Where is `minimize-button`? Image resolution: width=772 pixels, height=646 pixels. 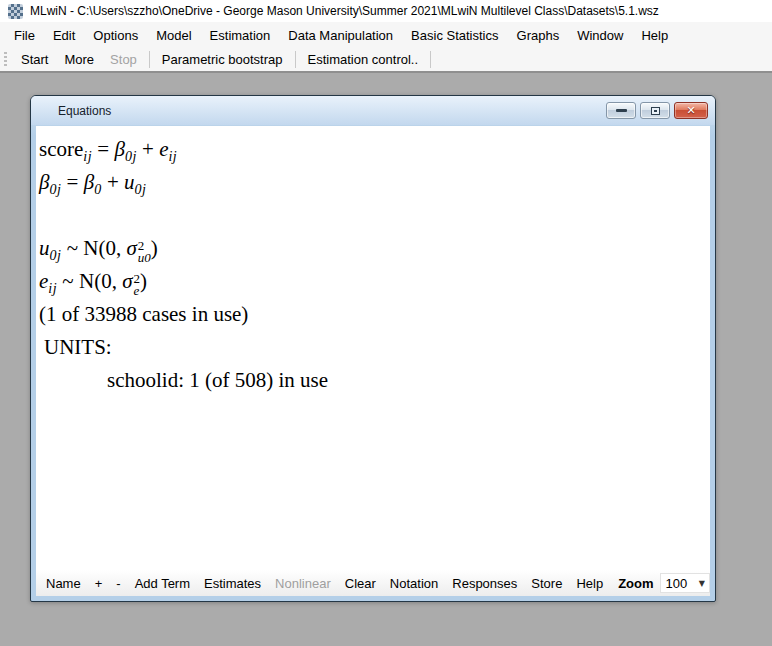
minimize-button is located at coordinates (621, 110).